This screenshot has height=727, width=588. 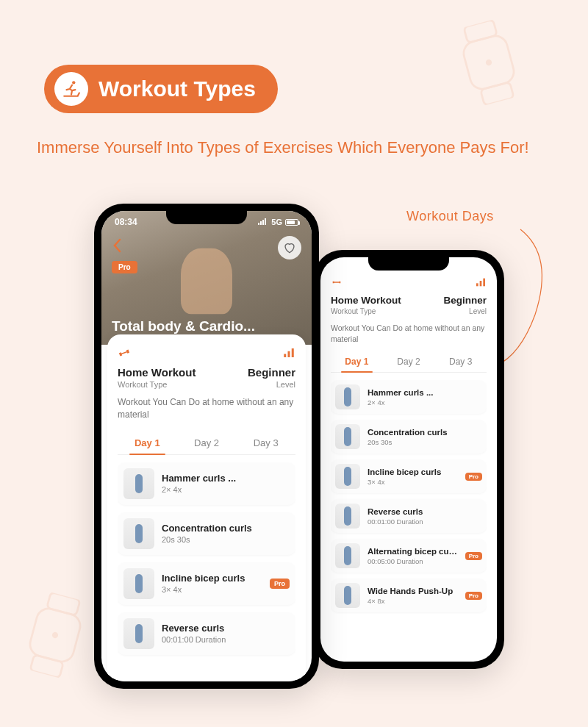 I want to click on exercise-item: Wide Hands Push-Up4× 8xPro, so click(x=409, y=595).